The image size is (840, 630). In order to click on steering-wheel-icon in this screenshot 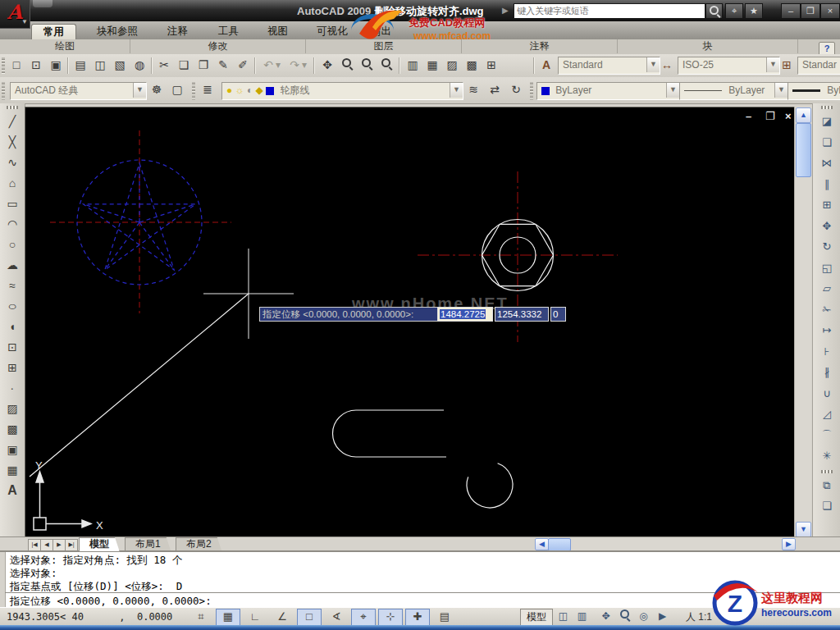, I will do `click(643, 617)`.